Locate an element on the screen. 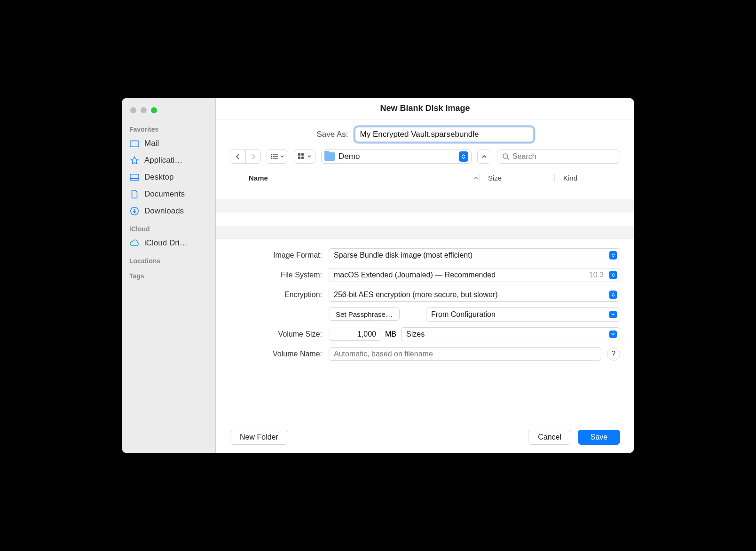  passphrase-source-popup: From Configuration is located at coordinates (523, 315).